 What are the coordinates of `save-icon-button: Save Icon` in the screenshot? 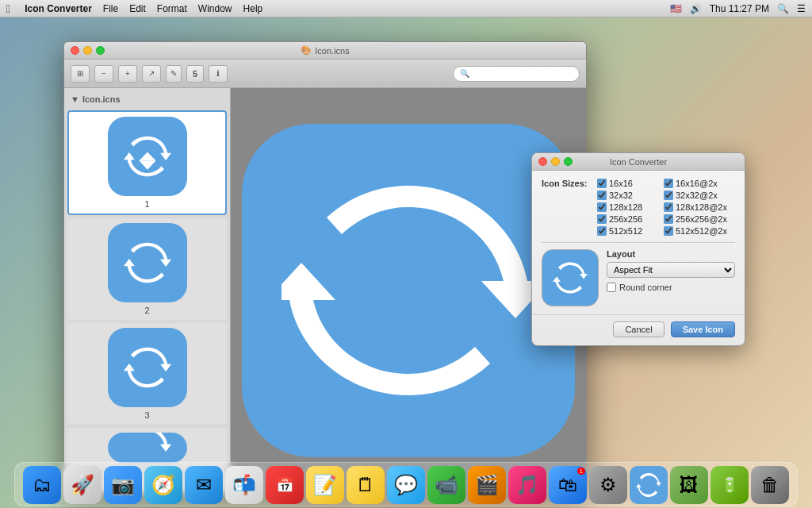 It's located at (703, 329).